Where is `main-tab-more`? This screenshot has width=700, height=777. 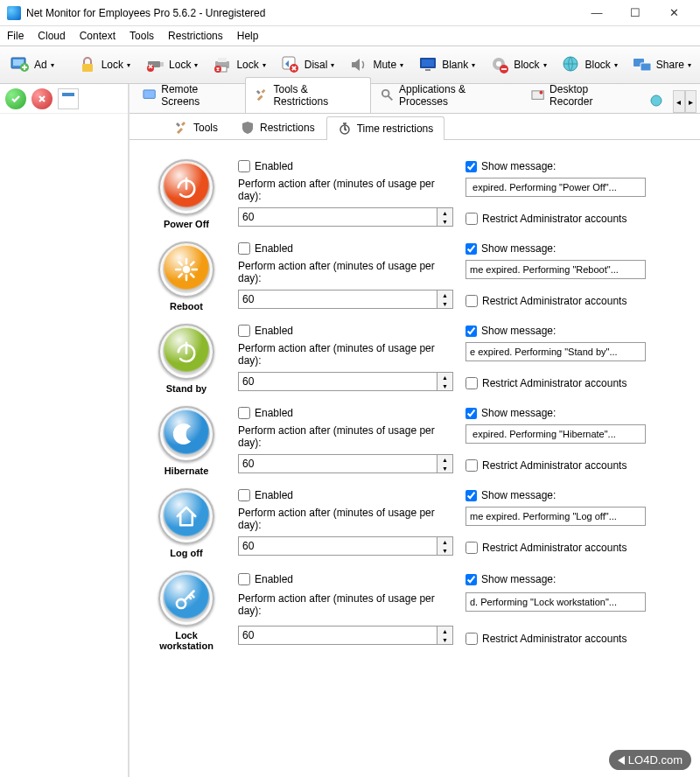 main-tab-more is located at coordinates (656, 100).